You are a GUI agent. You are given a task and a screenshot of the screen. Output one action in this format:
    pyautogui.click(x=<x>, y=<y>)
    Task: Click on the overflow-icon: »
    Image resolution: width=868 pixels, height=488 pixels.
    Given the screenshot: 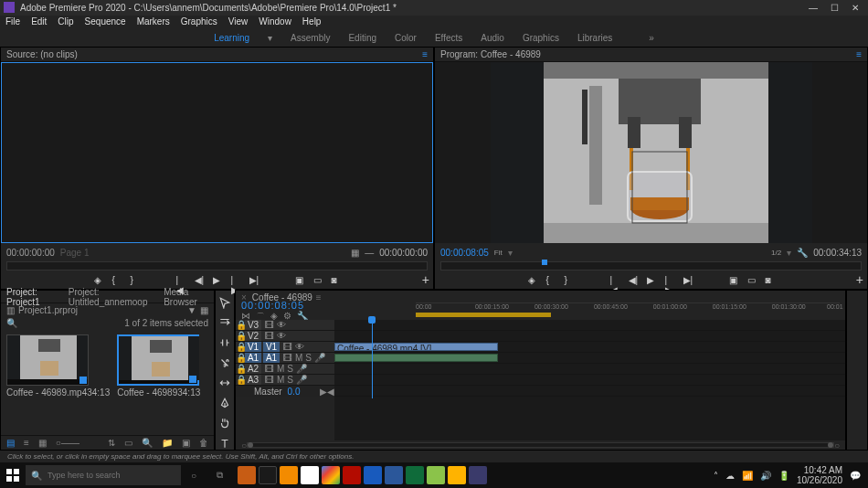 What is the action you would take?
    pyautogui.click(x=651, y=38)
    